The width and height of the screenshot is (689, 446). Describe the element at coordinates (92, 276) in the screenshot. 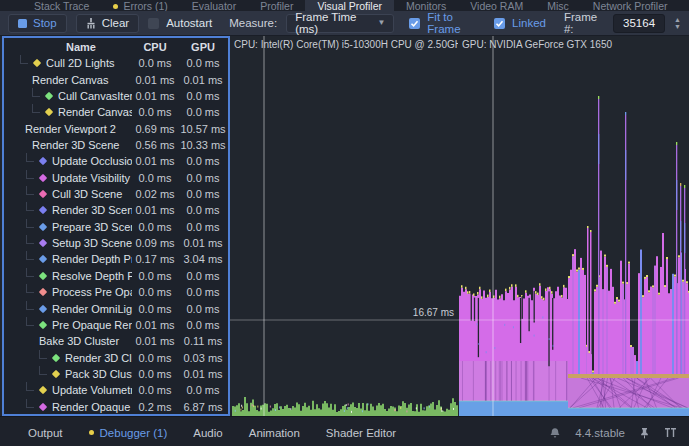

I see `row-name: Resolve Depth Pre-Pas...` at that location.